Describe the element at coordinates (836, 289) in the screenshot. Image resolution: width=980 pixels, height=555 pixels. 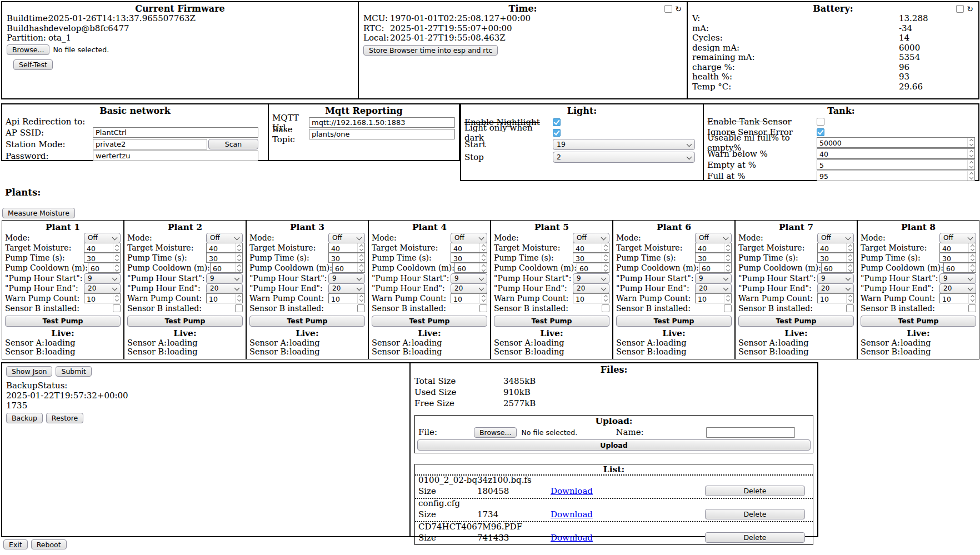
I see `plant-7-select: 20` at that location.